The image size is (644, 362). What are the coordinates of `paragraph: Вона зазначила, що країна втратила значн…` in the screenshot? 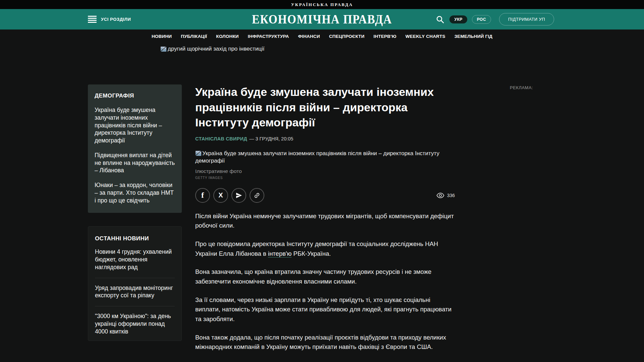 It's located at (326, 277).